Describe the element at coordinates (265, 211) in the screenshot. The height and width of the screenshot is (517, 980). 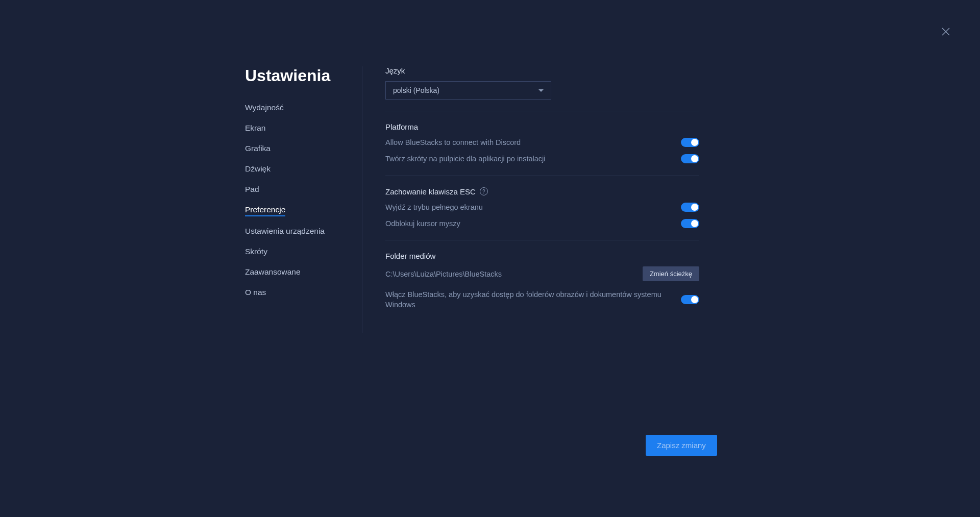
I see `sidebar-item-preferences: Preferencje` at that location.